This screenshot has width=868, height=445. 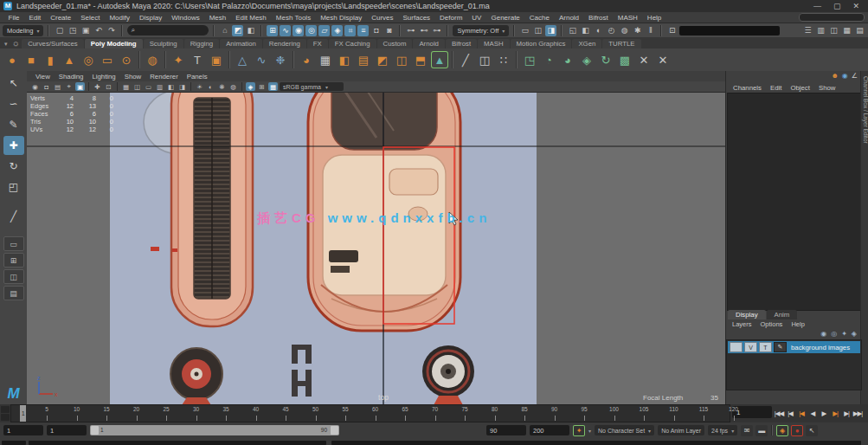 What do you see at coordinates (801, 414) in the screenshot?
I see `step-back-key-button: |◀` at bounding box center [801, 414].